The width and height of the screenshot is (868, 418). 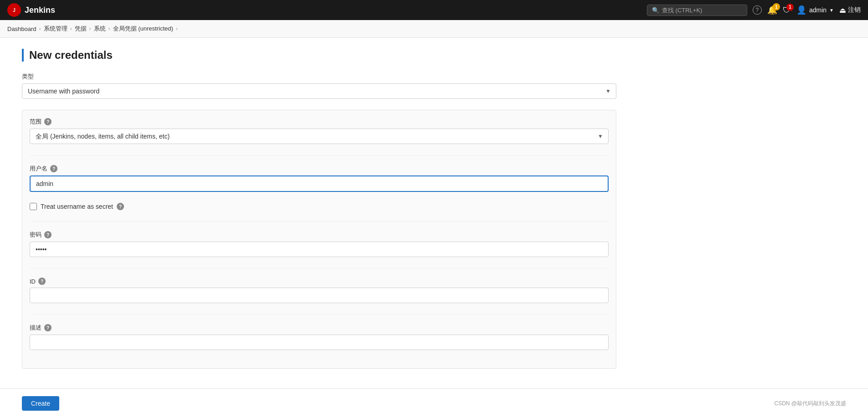 I want to click on username-label-text: 用户名, so click(x=38, y=169).